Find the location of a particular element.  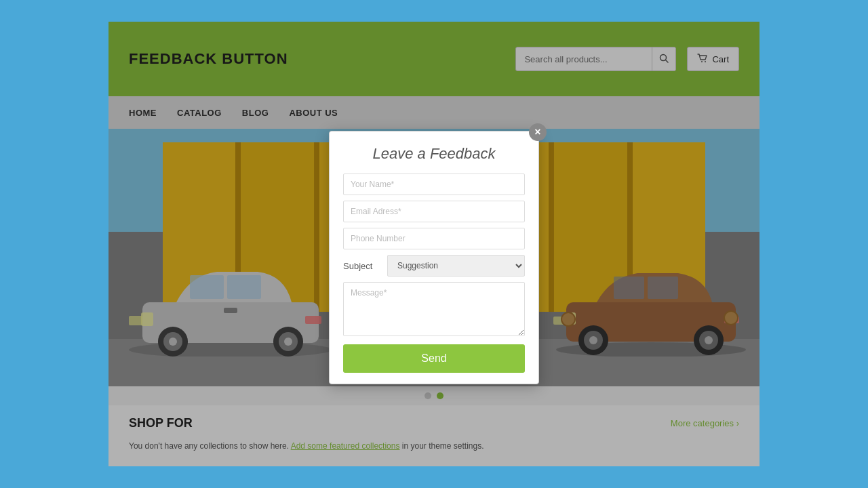

phone-input is located at coordinates (434, 239).